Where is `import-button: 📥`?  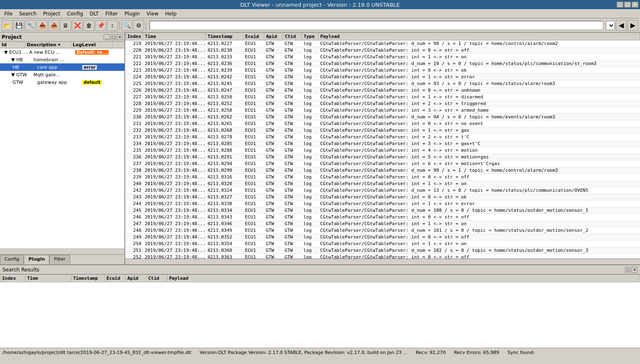 import-button: 📥 is located at coordinates (42, 25).